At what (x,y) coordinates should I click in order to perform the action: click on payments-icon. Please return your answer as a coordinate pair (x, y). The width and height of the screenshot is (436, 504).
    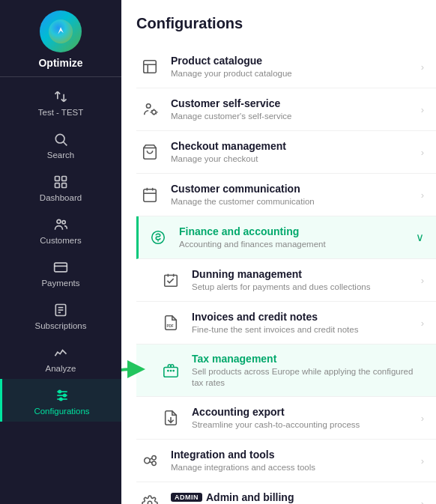
    Looking at the image, I should click on (61, 267).